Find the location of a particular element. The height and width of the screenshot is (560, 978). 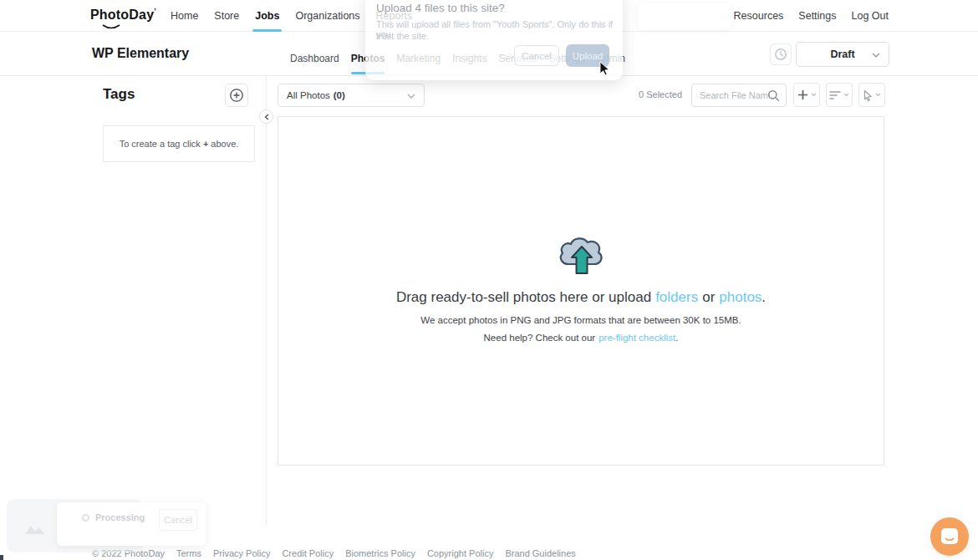

upload-photos-link: photos is located at coordinates (741, 298).